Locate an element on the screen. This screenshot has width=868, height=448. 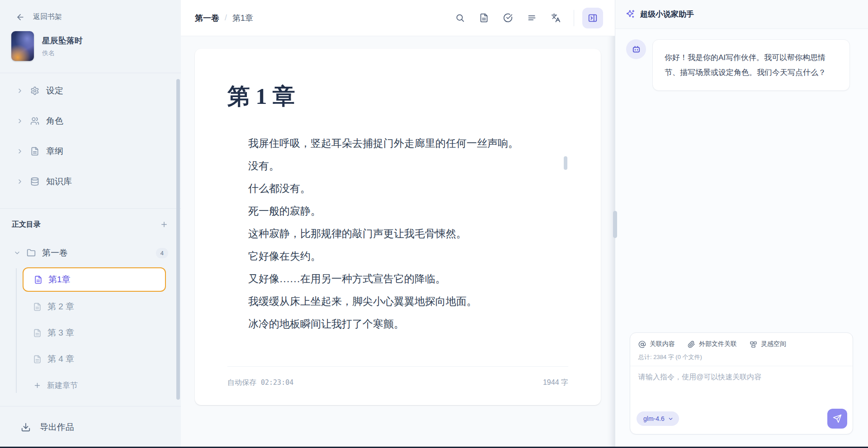
chapter-label: 第 4 章 is located at coordinates (61, 359).